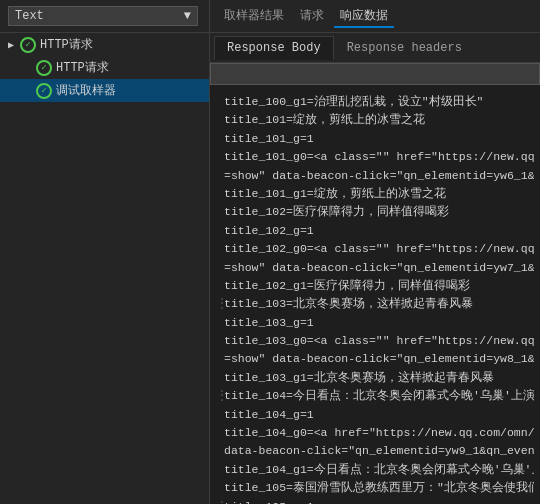 The width and height of the screenshot is (540, 504). I want to click on tab-request: 请求, so click(312, 16).